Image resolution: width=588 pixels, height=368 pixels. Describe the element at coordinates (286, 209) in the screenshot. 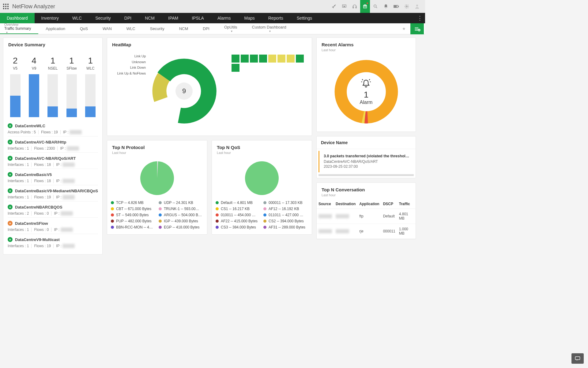

I see `legend-item: AF12 -- 16.192 KB` at that location.